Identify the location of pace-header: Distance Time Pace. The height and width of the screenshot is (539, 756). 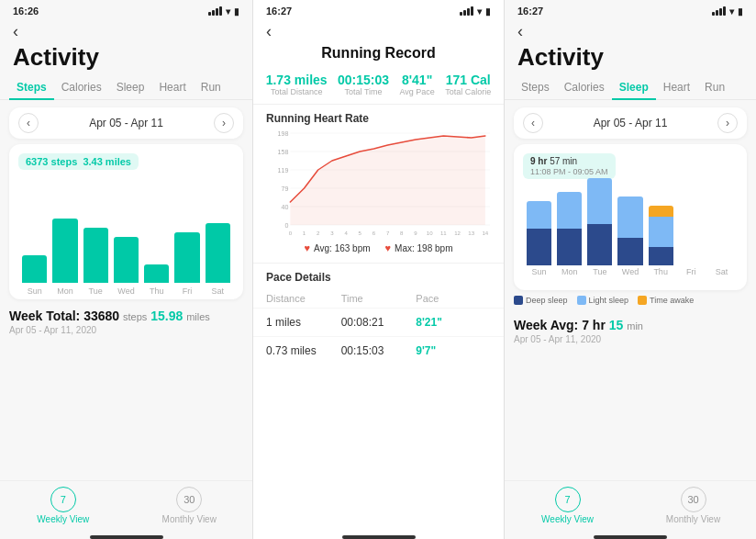
(378, 298).